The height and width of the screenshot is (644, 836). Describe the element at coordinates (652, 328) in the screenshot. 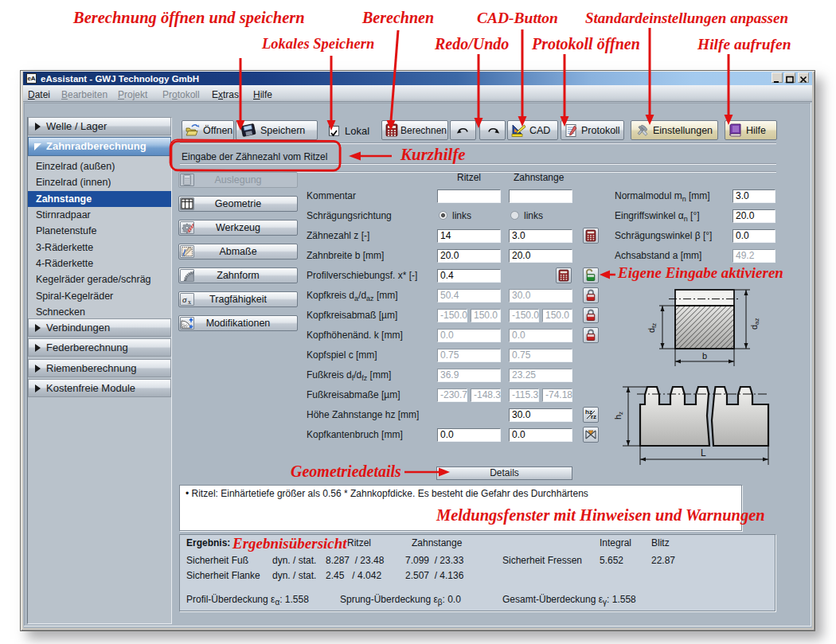

I see `svg-text: dfz` at that location.